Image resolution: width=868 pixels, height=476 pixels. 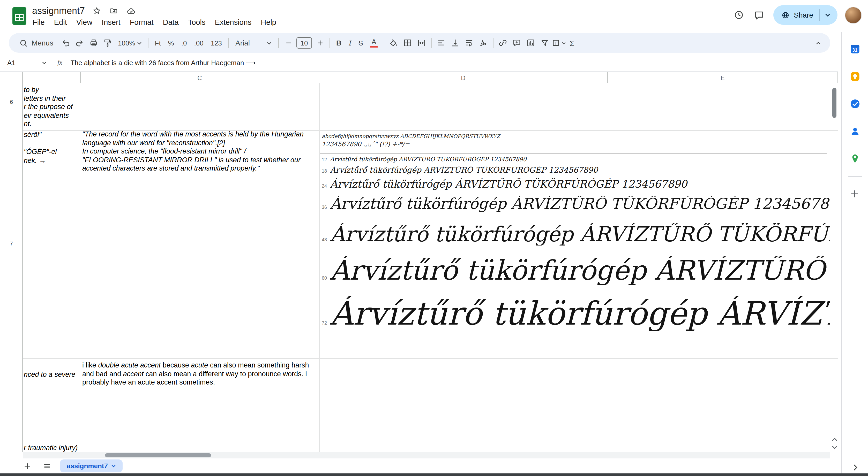 I want to click on zoom-select: 100%, so click(x=130, y=43).